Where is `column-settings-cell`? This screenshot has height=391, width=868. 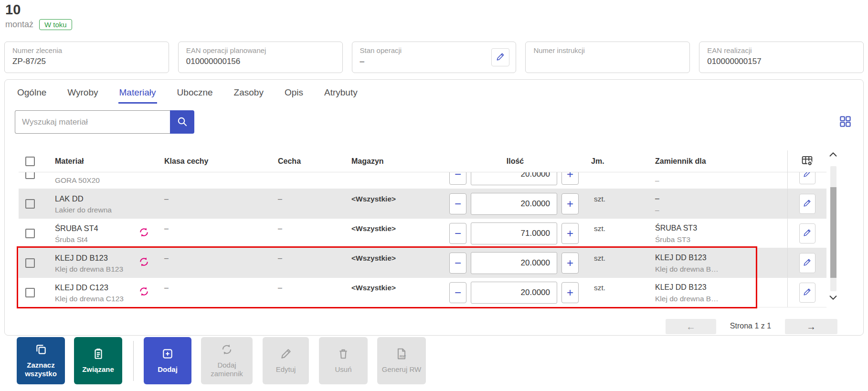
column-settings-cell is located at coordinates (807, 161).